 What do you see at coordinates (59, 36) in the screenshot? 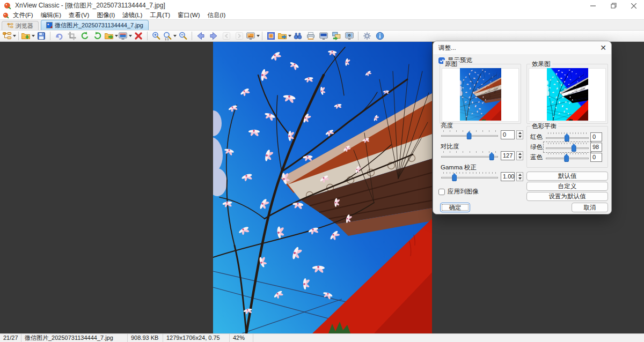
I see `undo-button` at bounding box center [59, 36].